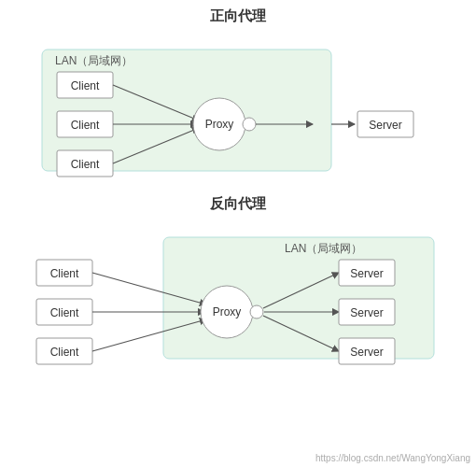  I want to click on bottom-lan-label: LAN（局域网）, so click(323, 248).